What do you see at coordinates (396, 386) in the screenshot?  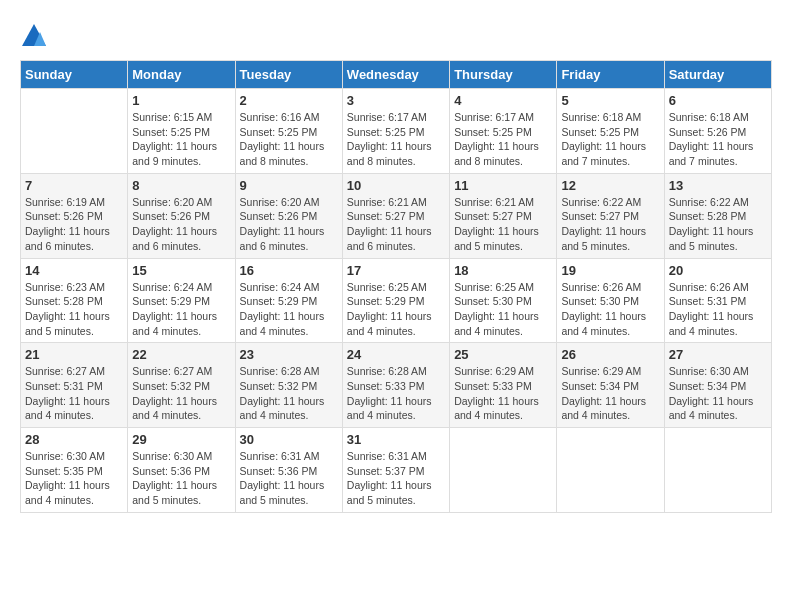 I see `calendar-week-4: 21Sunrise: 6:27 AMSunset: 5:31 PMDayligh…` at bounding box center [396, 386].